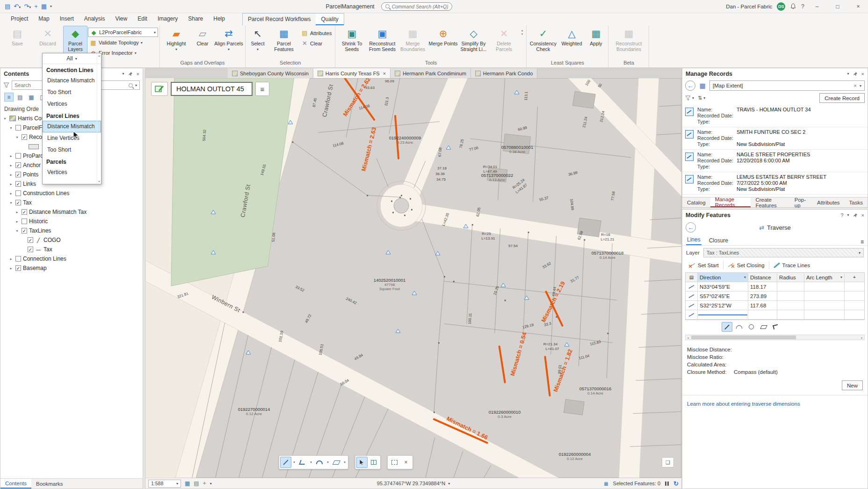  Describe the element at coordinates (384, 73) in the screenshot. I see `close-tab-icon: ×` at that location.